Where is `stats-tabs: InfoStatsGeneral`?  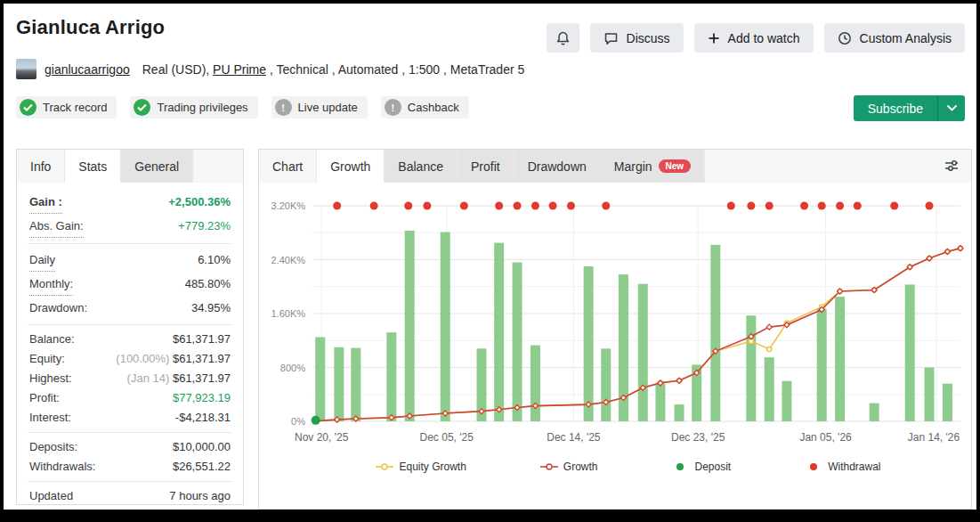 stats-tabs: InfoStatsGeneral is located at coordinates (130, 166).